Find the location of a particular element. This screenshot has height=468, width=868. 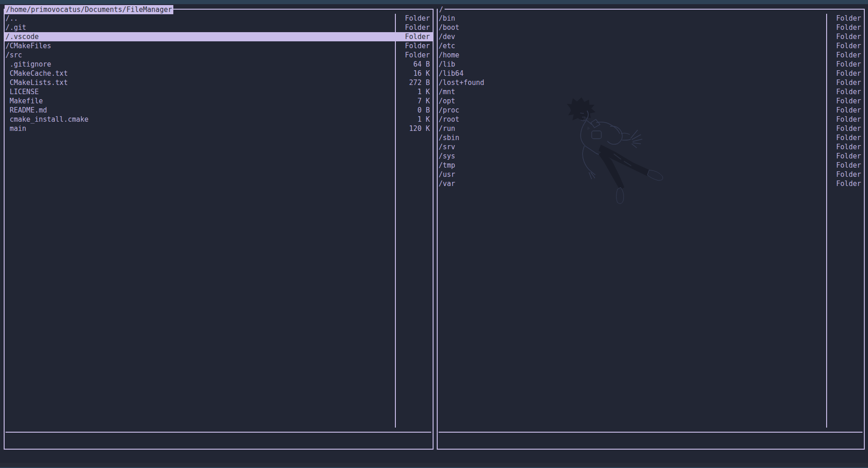

window-bottom-bar is located at coordinates (434, 466).